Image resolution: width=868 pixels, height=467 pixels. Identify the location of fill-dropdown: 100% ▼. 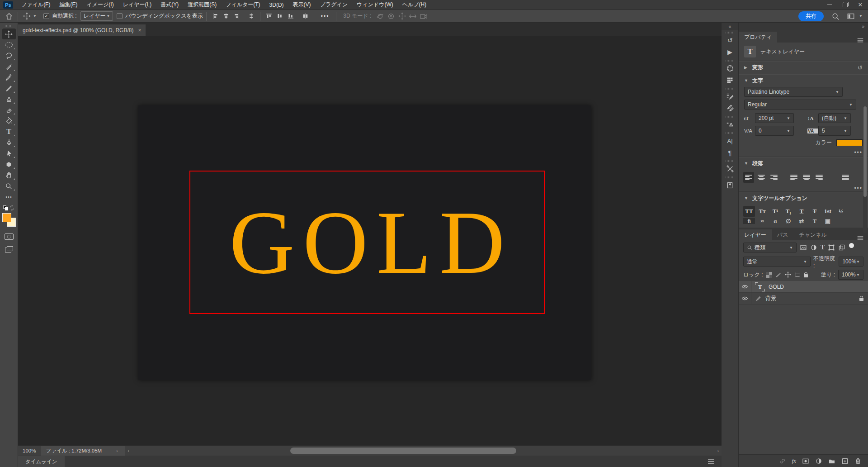
(851, 275).